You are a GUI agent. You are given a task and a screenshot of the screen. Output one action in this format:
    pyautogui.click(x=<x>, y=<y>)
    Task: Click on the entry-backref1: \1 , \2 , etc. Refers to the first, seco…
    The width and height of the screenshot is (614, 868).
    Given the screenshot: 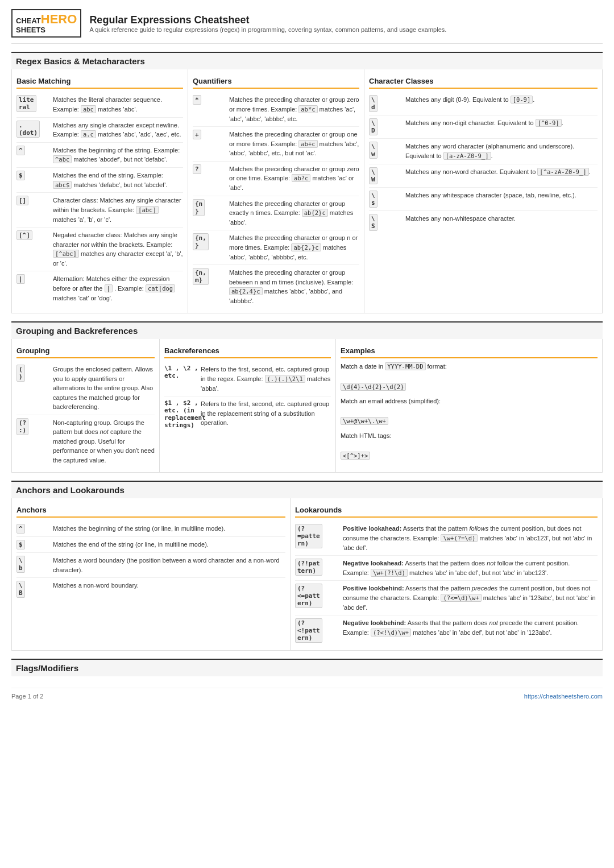 What is the action you would take?
    pyautogui.click(x=248, y=379)
    